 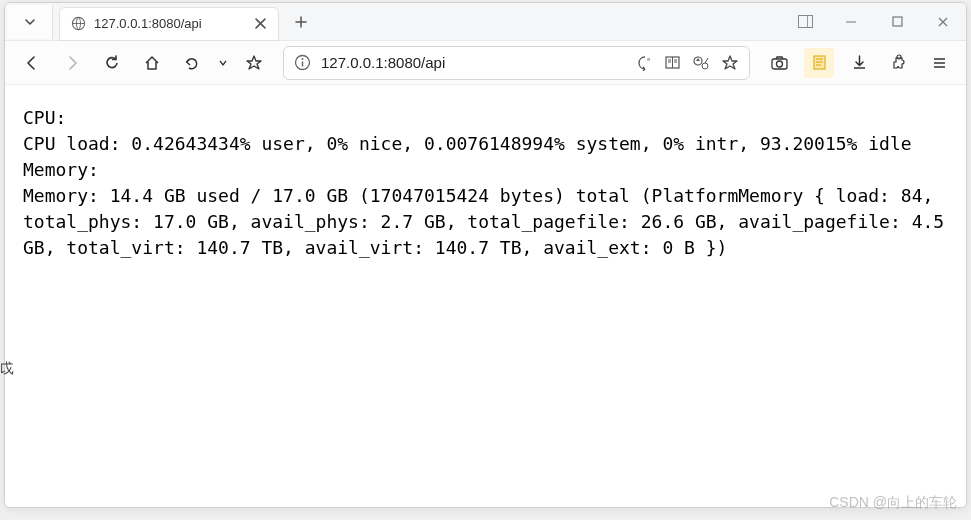 What do you see at coordinates (851, 22) in the screenshot?
I see `minimize-button` at bounding box center [851, 22].